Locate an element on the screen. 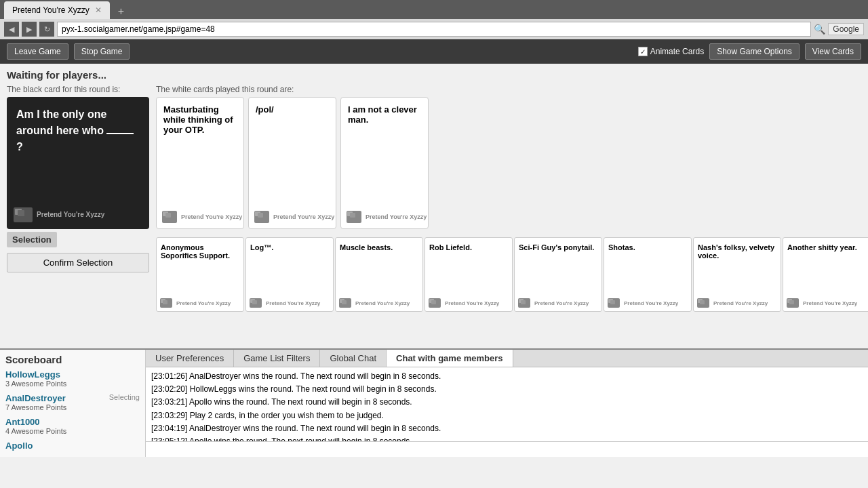 The height and width of the screenshot is (488, 868). hand-card-4-brand: Pretend You're Xyzzy is located at coordinates (553, 303).